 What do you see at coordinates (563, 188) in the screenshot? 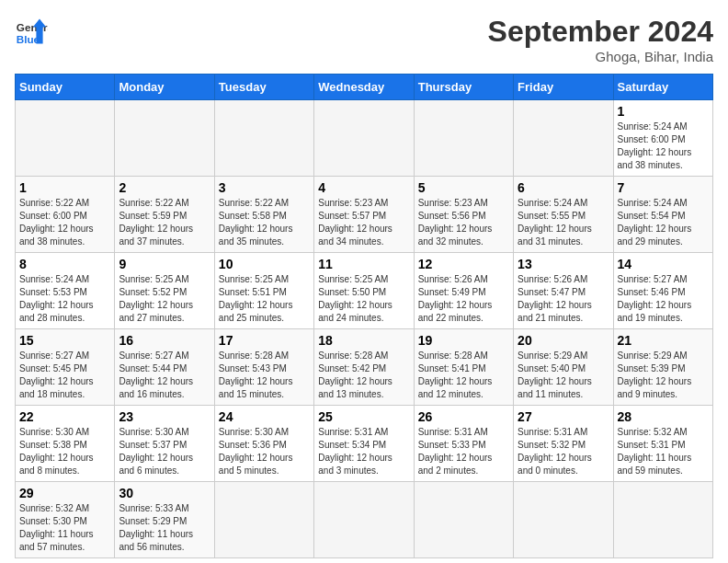
I see `day-number: 6` at bounding box center [563, 188].